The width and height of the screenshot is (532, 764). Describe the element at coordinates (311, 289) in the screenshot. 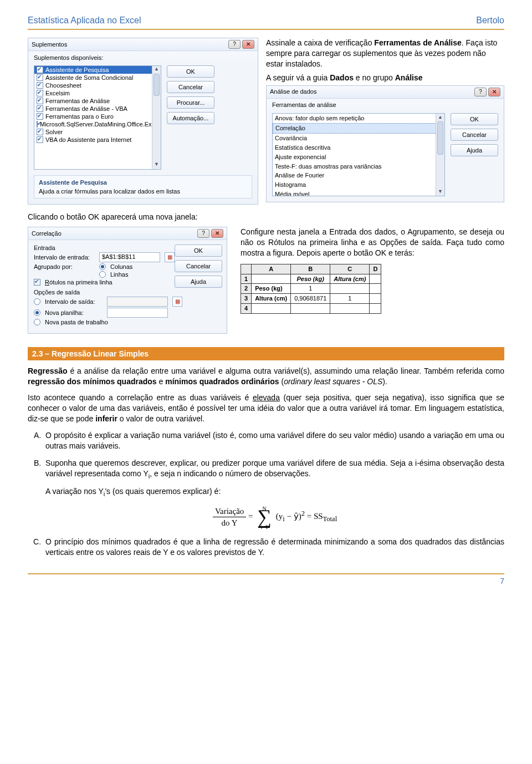

I see `result-mini-table: ABCD 1Peso (kg)Altura (cm) 2Peso (kg)1 3…` at that location.